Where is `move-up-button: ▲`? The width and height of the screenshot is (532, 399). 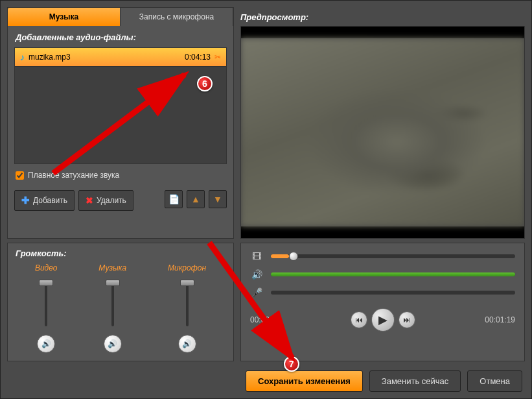
move-up-button: ▲ is located at coordinates (196, 199).